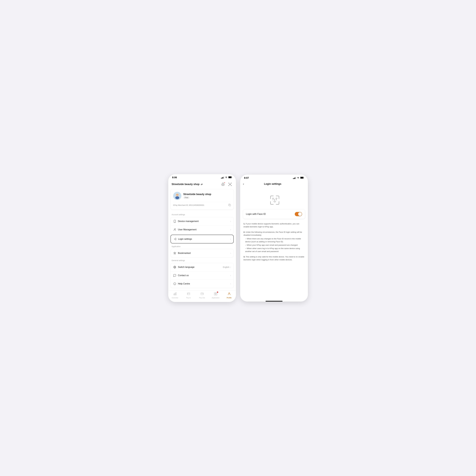 The height and width of the screenshot is (476, 476). Describe the element at coordinates (274, 200) in the screenshot. I see `face-id-icon` at that location.